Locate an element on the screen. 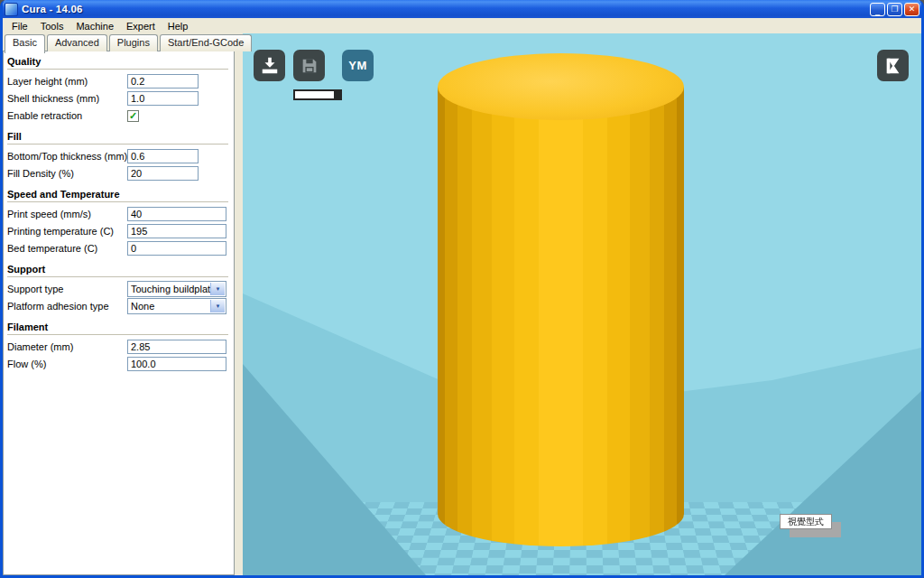  close-button: ✕ is located at coordinates (911, 9).